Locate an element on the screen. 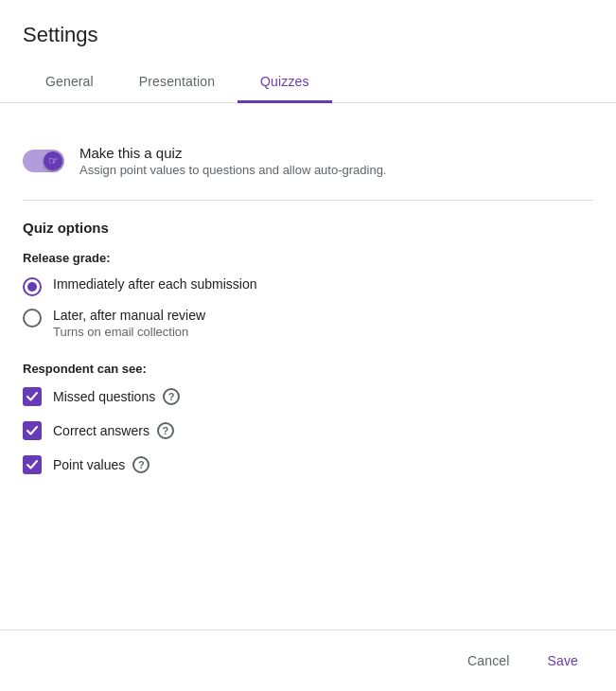 The height and width of the screenshot is (691, 616). radio-later-label: Later, after manual review is located at coordinates (129, 315).